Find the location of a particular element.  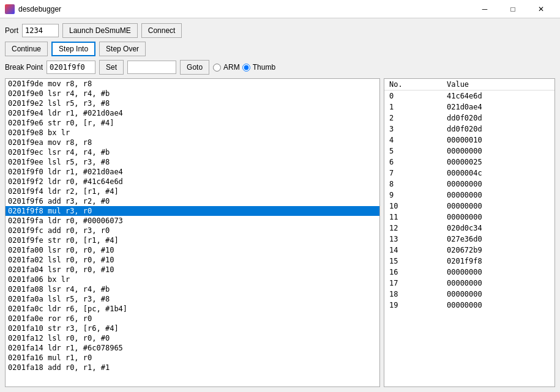

goto-input is located at coordinates (152, 67).